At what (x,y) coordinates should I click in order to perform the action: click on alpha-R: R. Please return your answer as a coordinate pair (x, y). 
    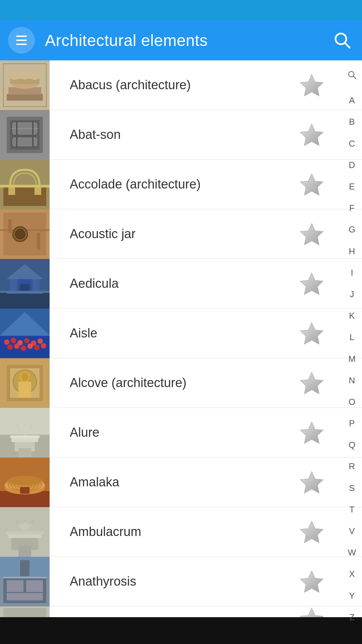
    Looking at the image, I should click on (352, 466).